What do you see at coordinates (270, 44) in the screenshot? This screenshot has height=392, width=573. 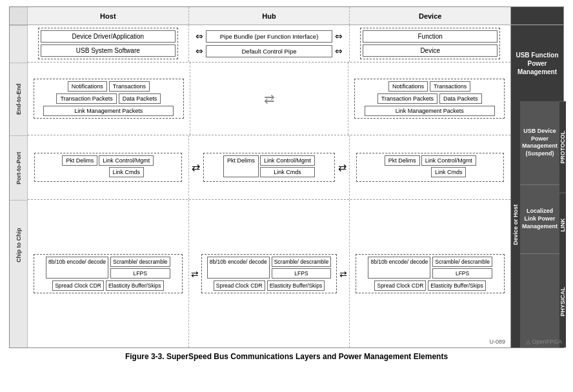 I see `hub-app-col: ⇔ Pipe Bundle (per Function Interface) ⇔…` at bounding box center [270, 44].